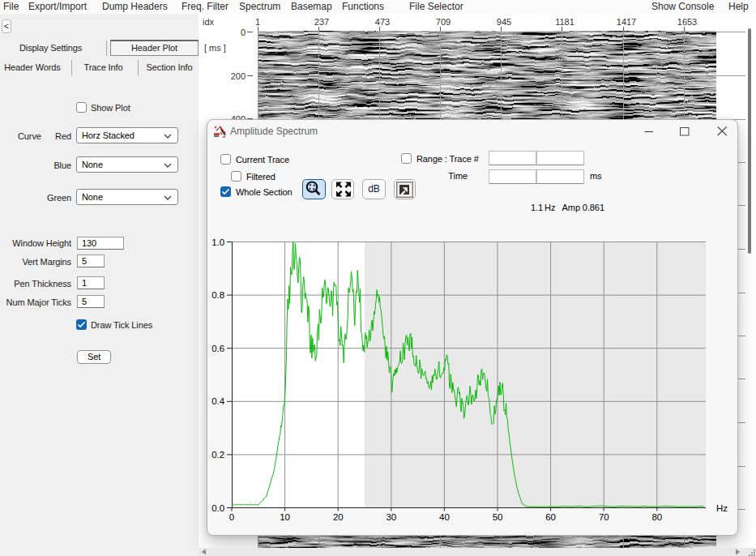  Describe the element at coordinates (498, 517) in the screenshot. I see `svg-text: 50` at that location.